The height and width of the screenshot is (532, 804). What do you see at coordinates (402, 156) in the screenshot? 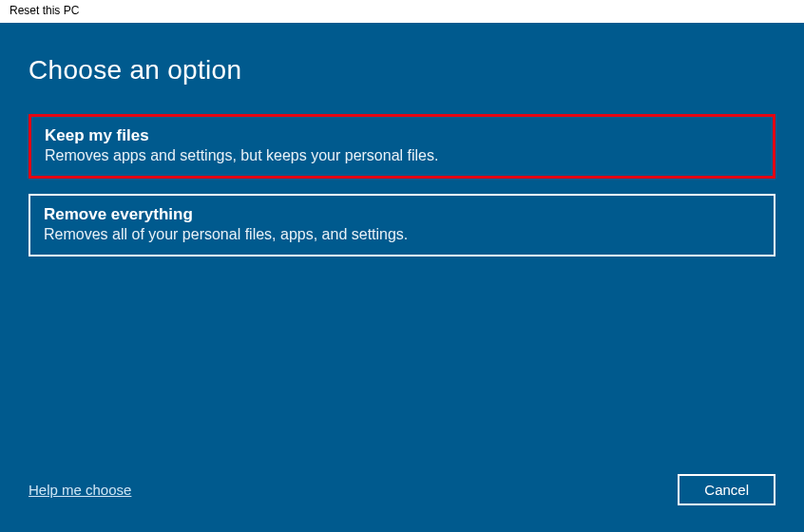
I see `option-desc: Removes apps and settings, but keeps you…` at bounding box center [402, 156].